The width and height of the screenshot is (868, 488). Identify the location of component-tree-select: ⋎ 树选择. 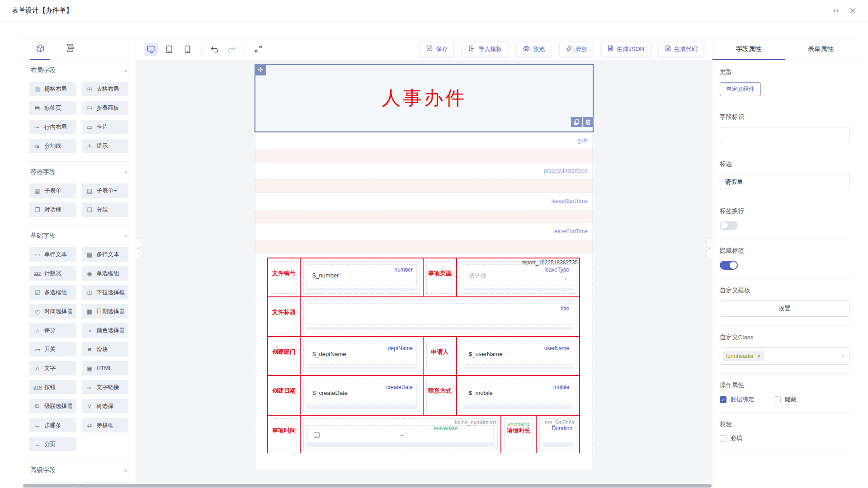
(105, 406).